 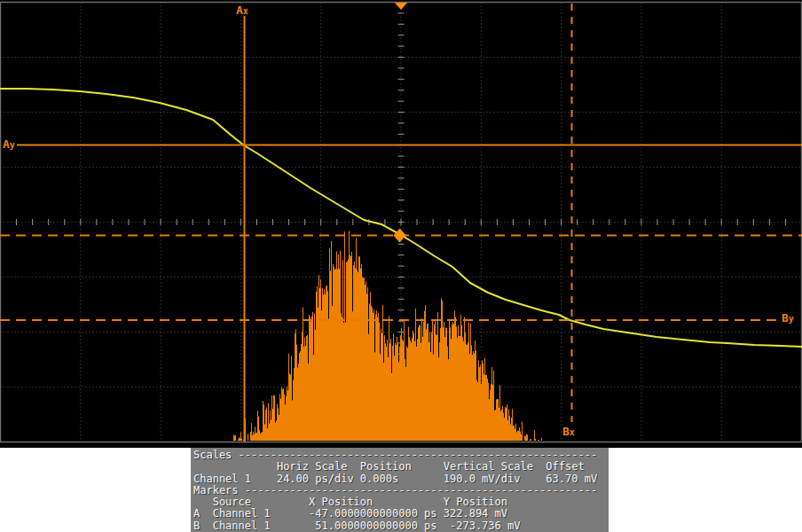 What do you see at coordinates (240, 11) in the screenshot?
I see `marker-ax-letter: A` at bounding box center [240, 11].